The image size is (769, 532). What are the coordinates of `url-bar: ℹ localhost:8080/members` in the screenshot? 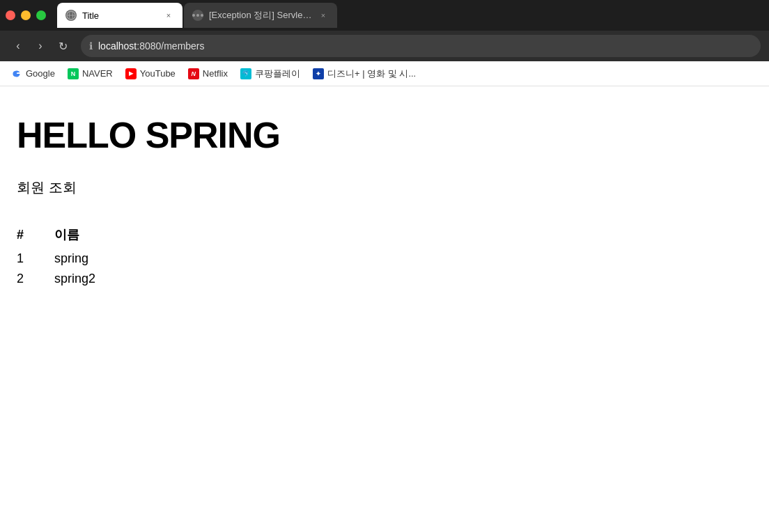 It's located at (421, 46).